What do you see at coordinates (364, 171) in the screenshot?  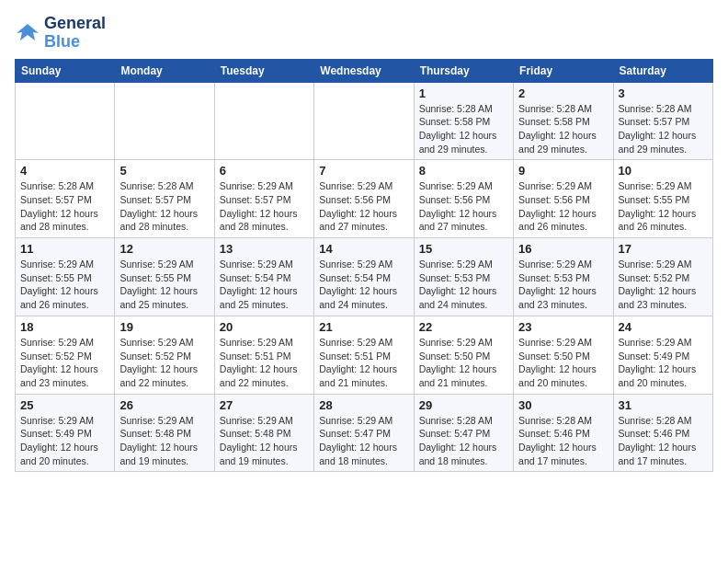 I see `day-number: 7` at bounding box center [364, 171].